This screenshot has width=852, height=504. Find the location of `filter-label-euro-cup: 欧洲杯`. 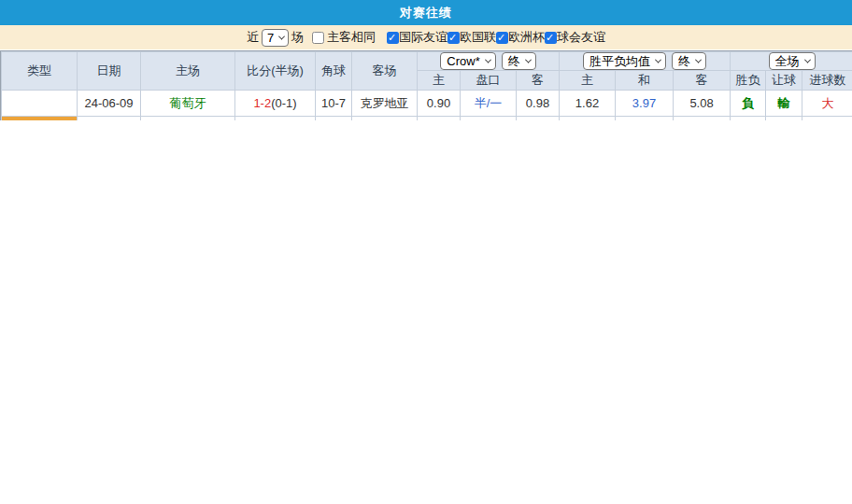

filter-label-euro-cup: 欧洲杯 is located at coordinates (527, 37).